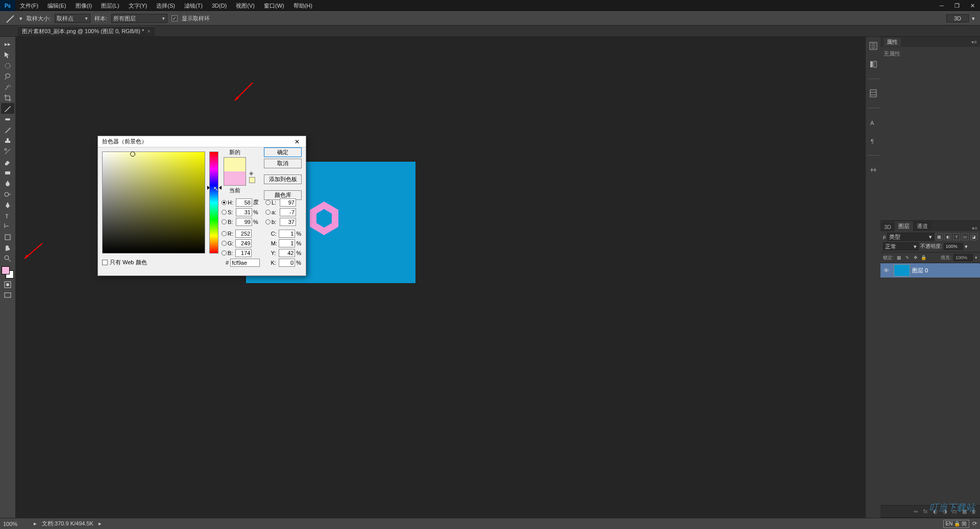 This screenshot has height=529, width=980. Describe the element at coordinates (911, 237) in the screenshot. I see `layer-filter-select: 类型▾` at that location.